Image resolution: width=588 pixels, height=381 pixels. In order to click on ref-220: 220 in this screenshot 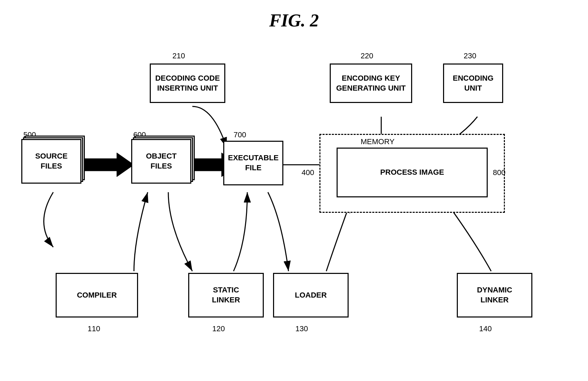, I will do `click(367, 56)`.